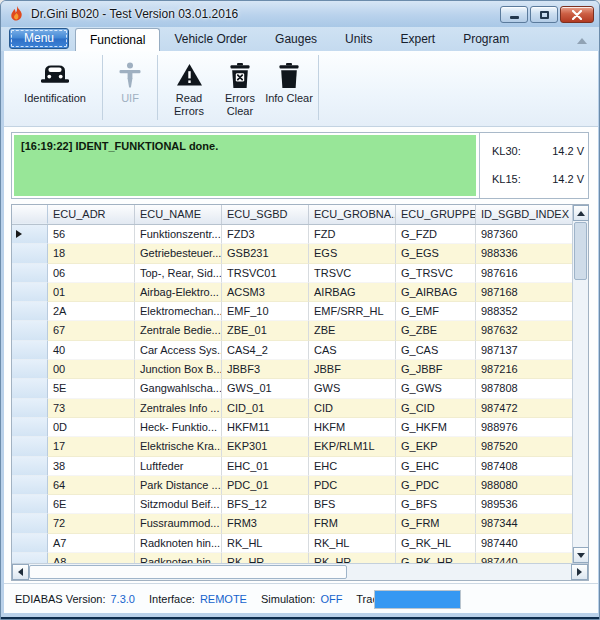 The image size is (600, 620). What do you see at coordinates (266, 408) in the screenshot?
I see `cell-ecu-sgbd: CID_01` at bounding box center [266, 408].